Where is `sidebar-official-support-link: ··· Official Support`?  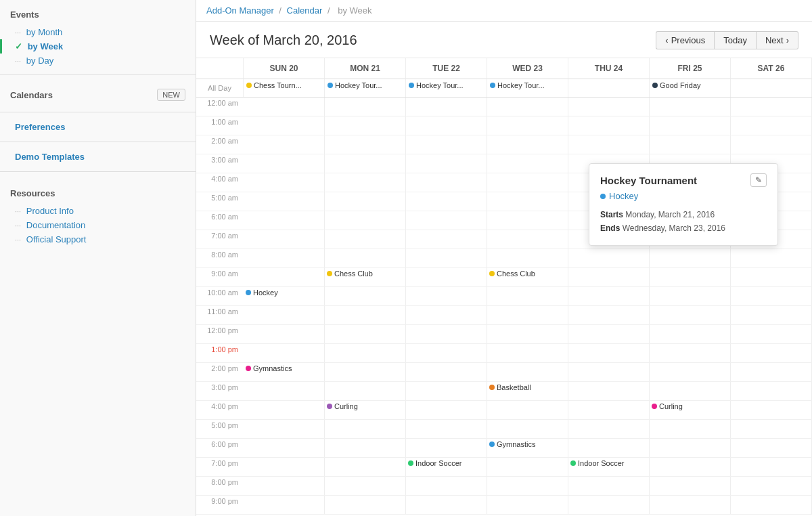
sidebar-official-support-link: ··· Official Support is located at coordinates (97, 240).